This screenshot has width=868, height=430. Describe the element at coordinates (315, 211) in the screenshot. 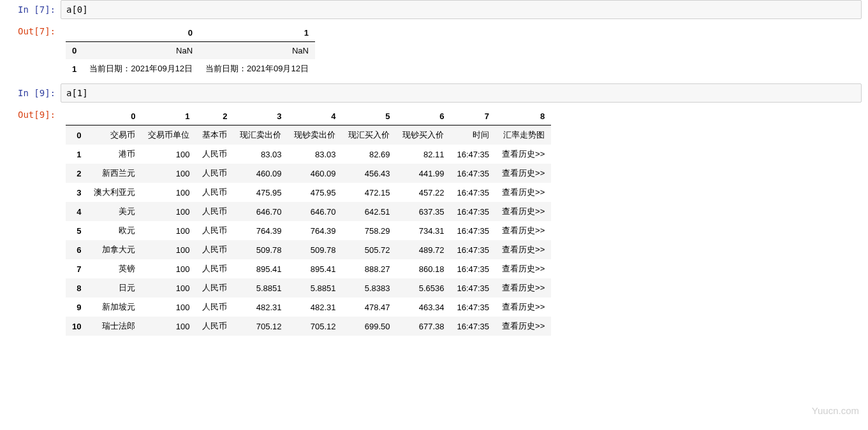

I see `cell: 646.70` at that location.